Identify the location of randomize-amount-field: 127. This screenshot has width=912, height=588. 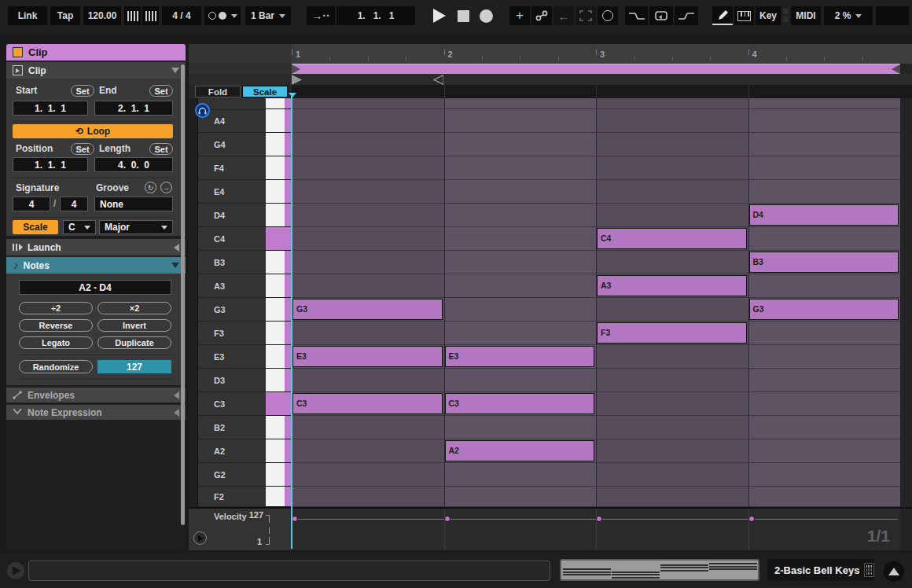
(134, 366).